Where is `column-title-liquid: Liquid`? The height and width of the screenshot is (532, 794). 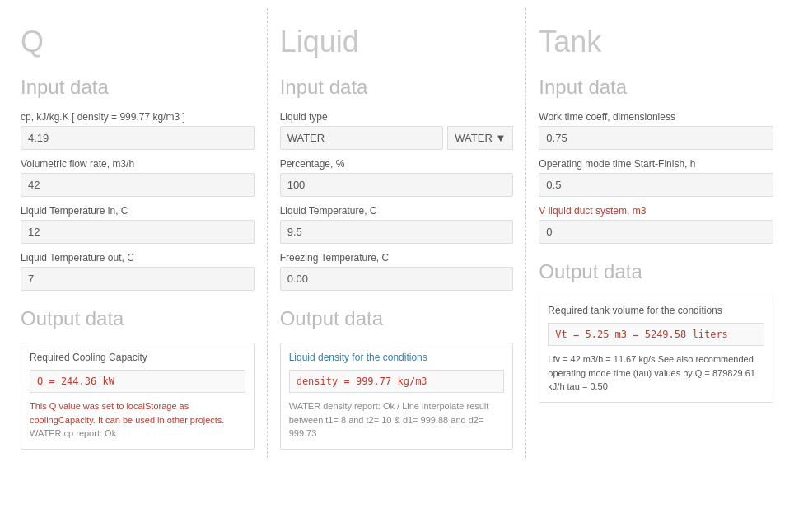 column-title-liquid: Liquid is located at coordinates (397, 42).